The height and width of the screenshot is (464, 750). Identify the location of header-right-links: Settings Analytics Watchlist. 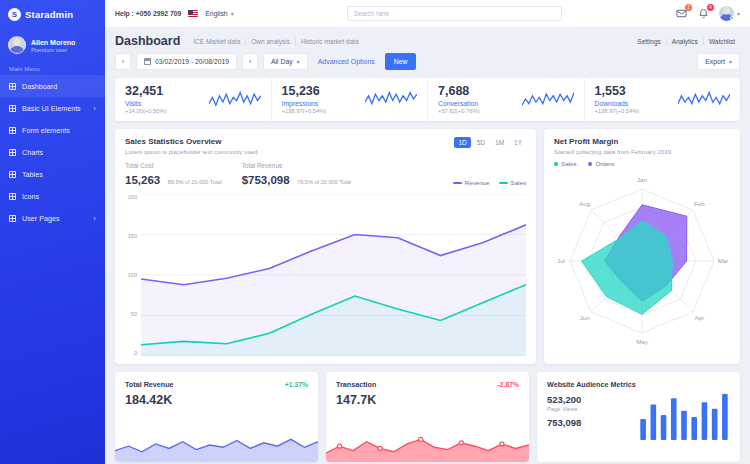
(686, 42).